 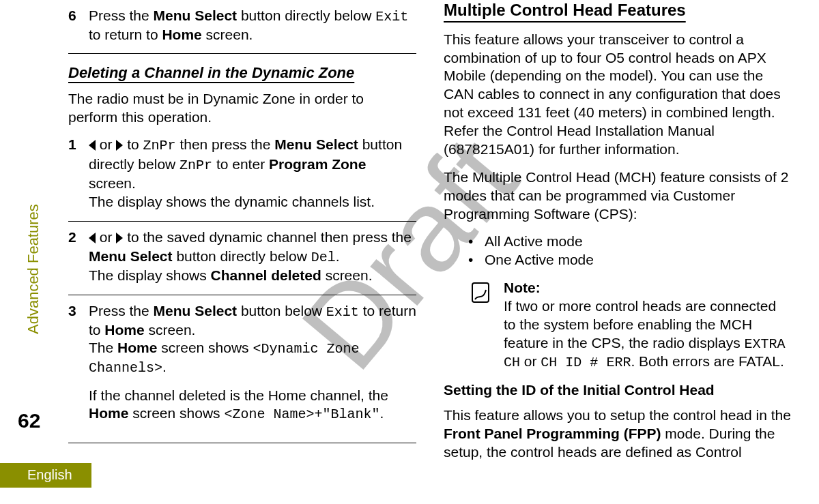 What do you see at coordinates (78, 25) in the screenshot?
I see `step-number: 6` at bounding box center [78, 25].